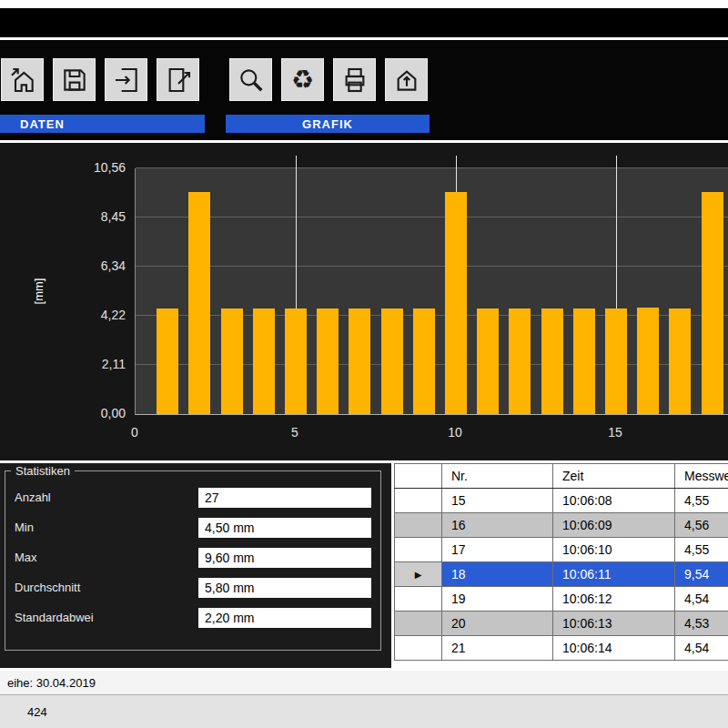 The image size is (728, 728). Describe the element at coordinates (702, 477) in the screenshot. I see `column-header-messwert: Messwert` at that location.